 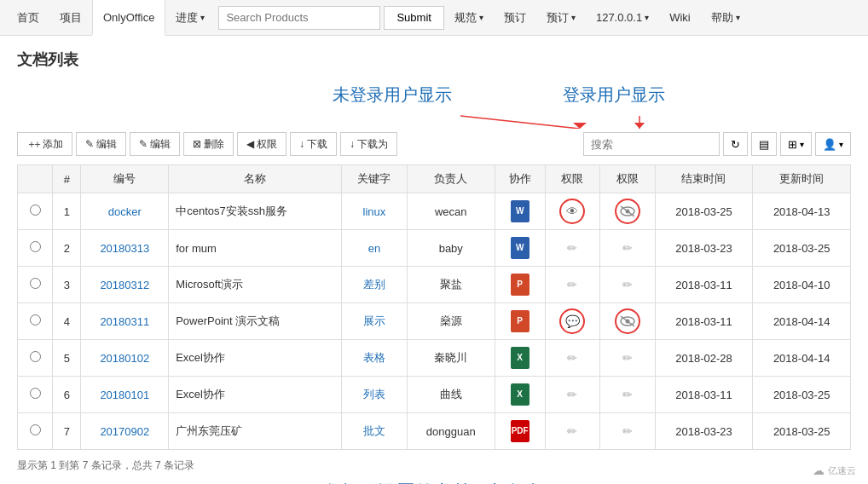 What do you see at coordinates (434, 465) in the screenshot?
I see `status-bar: 显示第 1 到第 7 条记录，总共 7 条记录` at bounding box center [434, 465].